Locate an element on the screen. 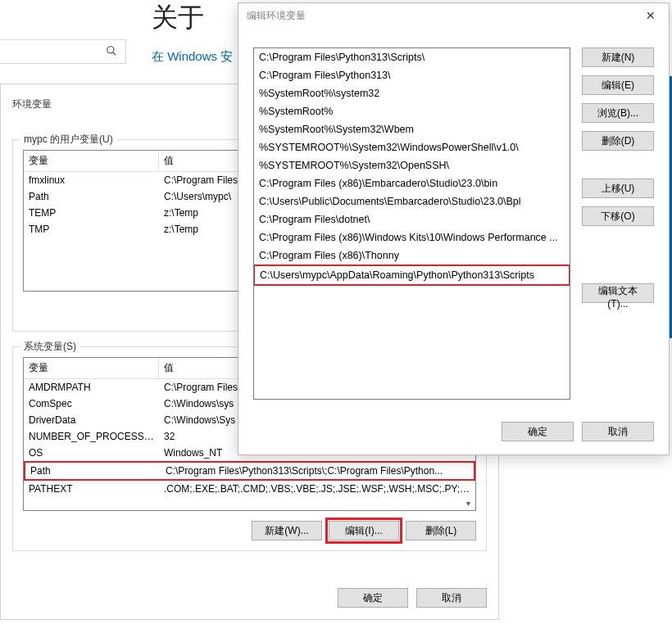  sys-vars-label: 系统变量(S) is located at coordinates (50, 347).